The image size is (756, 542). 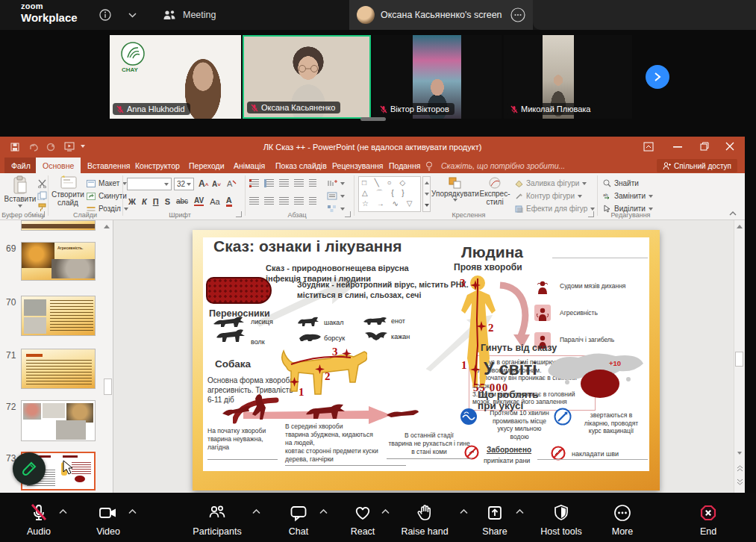 I want to click on redo-icon, so click(x=51, y=147).